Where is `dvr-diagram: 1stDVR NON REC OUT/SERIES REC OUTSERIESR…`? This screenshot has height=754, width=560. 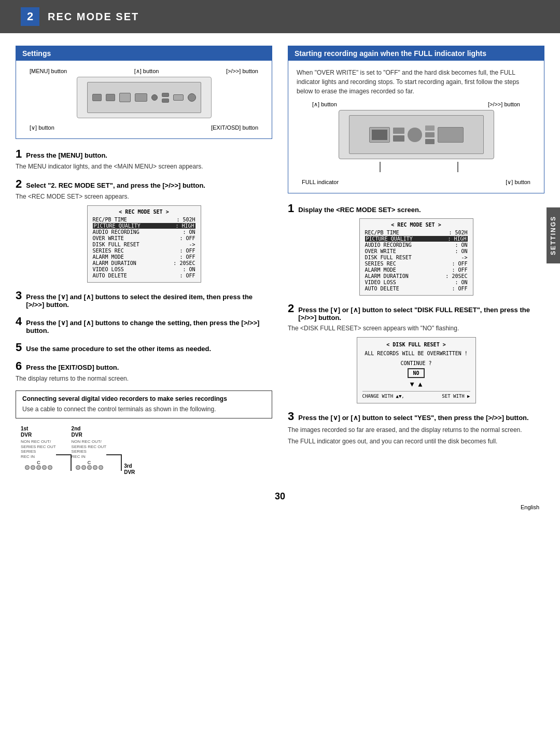
dvr-diagram: 1stDVR NON REC OUT/SERIES REC OUTSERIESR… is located at coordinates (146, 451).